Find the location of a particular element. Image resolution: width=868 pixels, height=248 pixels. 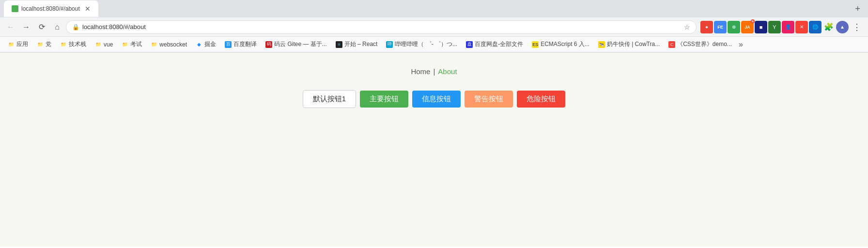

bookmark-star-icon: ☆ is located at coordinates (687, 27).